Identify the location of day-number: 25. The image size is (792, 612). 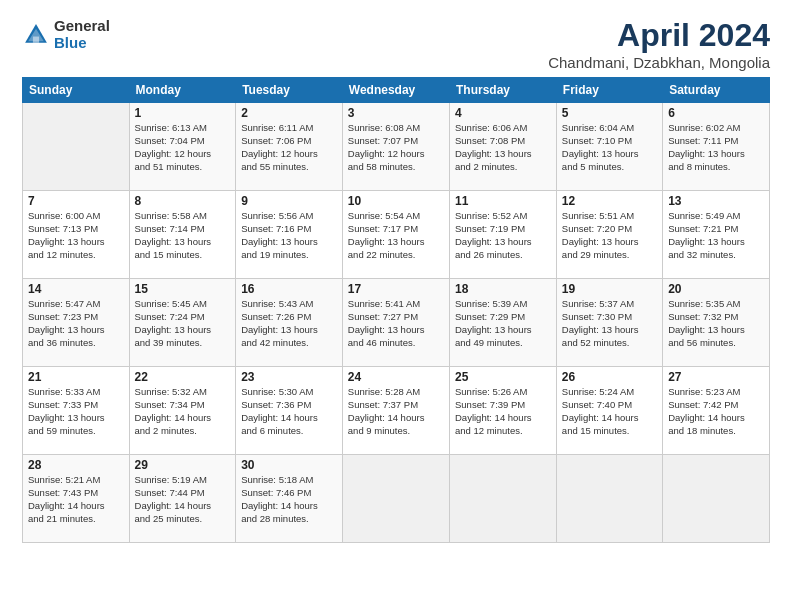
(503, 377).